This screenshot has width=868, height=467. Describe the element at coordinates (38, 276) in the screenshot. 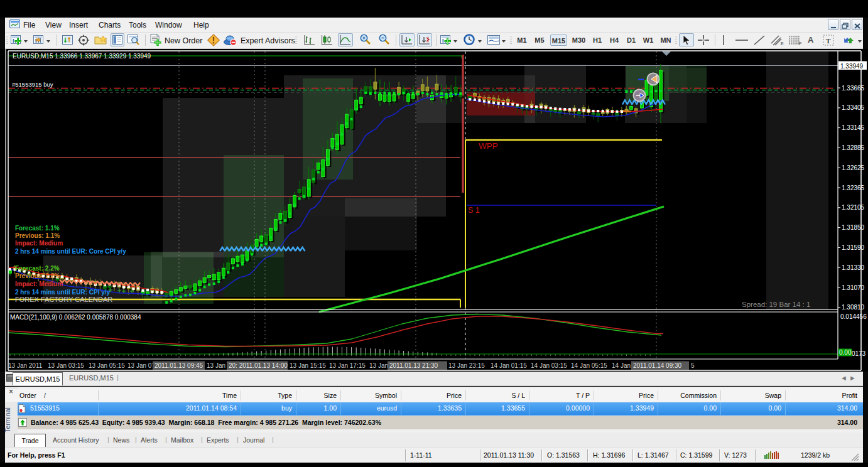

I see `svg-text: Previous: 2.2%` at that location.